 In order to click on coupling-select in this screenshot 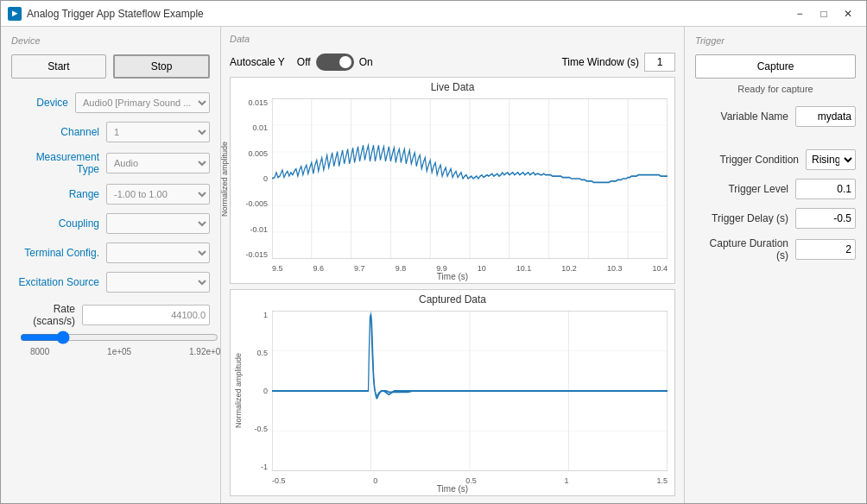, I will do `click(158, 224)`.